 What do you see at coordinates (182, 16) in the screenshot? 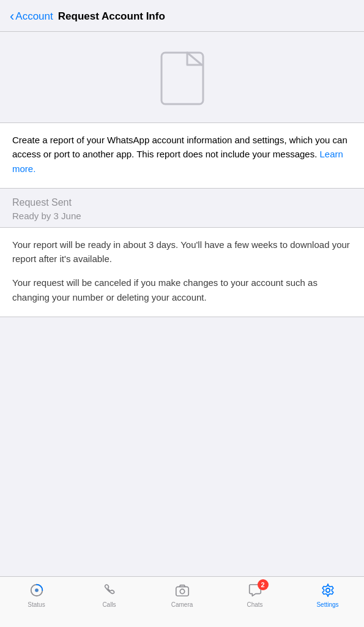
I see `navigation-bar: ‹ Account Request Account Info` at bounding box center [182, 16].